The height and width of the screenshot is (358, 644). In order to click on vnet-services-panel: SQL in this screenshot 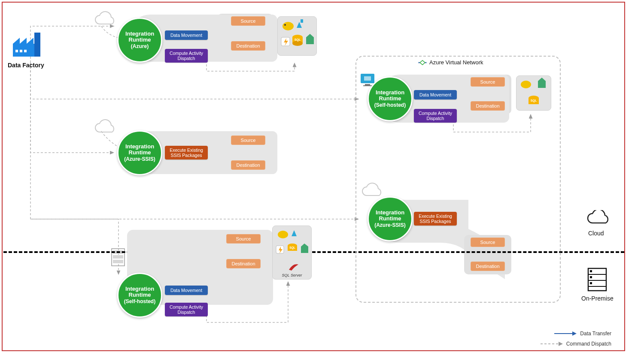, I will do `click(534, 93)`.